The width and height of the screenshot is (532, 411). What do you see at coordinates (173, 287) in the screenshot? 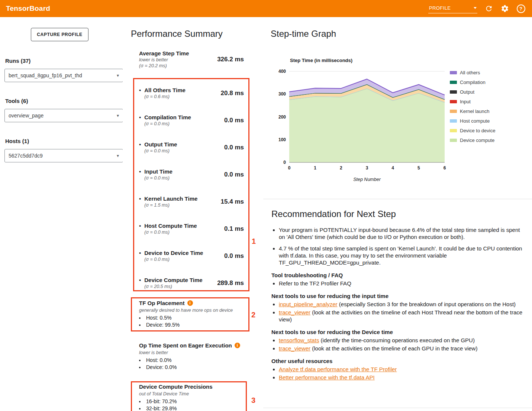
I see `metric-sigma: (σ = 20.5 ms)` at bounding box center [173, 287].